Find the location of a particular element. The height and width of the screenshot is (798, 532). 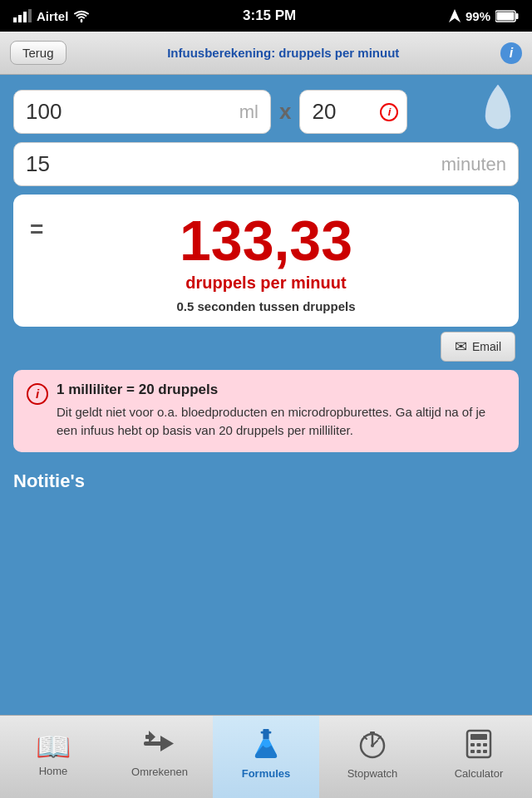

email-label: Email is located at coordinates (487, 347).